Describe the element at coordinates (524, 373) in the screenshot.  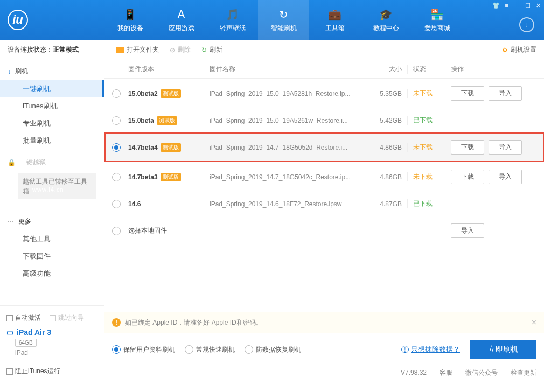
I see `status-bar-link: 检查更新` at that location.